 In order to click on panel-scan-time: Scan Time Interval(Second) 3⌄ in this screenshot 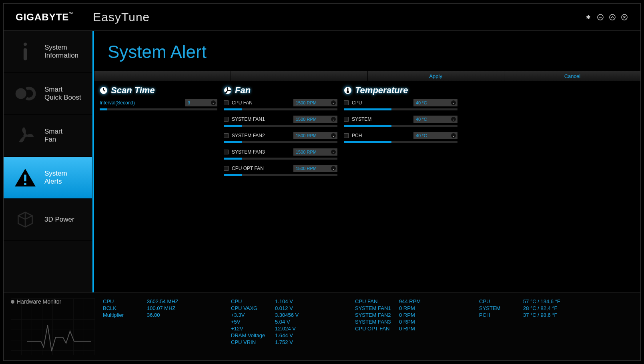, I will do `click(158, 186)`.